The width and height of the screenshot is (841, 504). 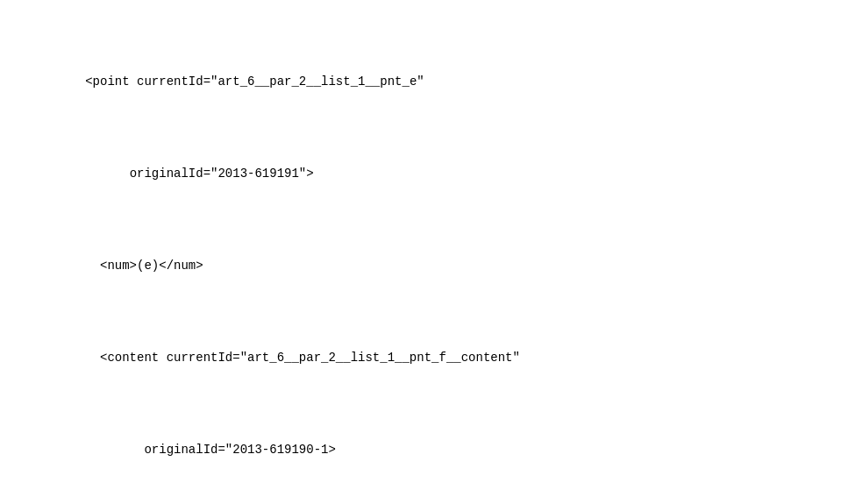 What do you see at coordinates (450, 174) in the screenshot?
I see `code-line: originalId="2013-619191">` at bounding box center [450, 174].